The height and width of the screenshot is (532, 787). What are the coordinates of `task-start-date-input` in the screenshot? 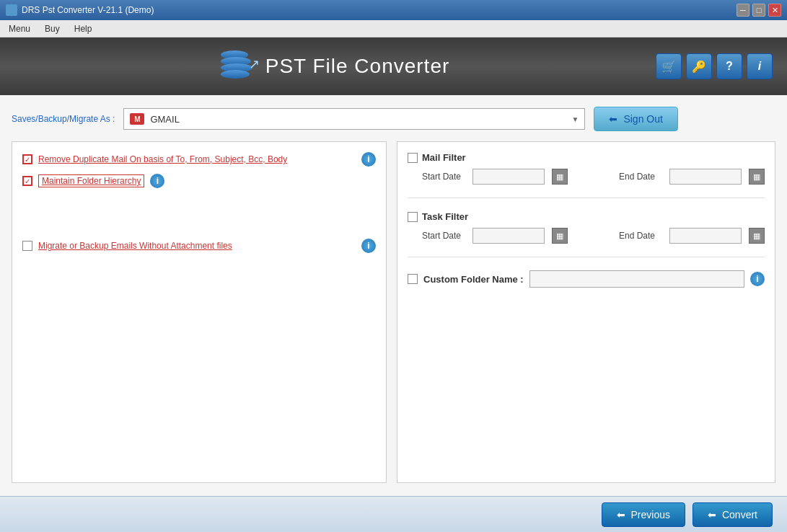 It's located at (509, 236).